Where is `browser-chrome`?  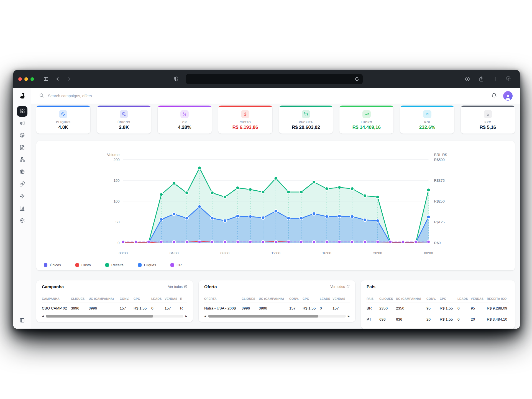 browser-chrome is located at coordinates (267, 79).